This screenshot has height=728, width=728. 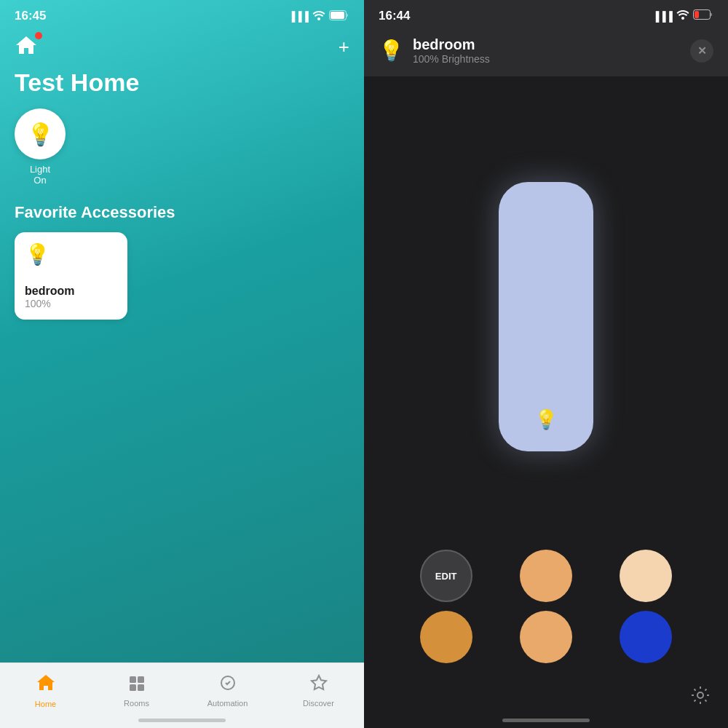 What do you see at coordinates (446, 576) in the screenshot?
I see `edit-button: EDIT` at bounding box center [446, 576].